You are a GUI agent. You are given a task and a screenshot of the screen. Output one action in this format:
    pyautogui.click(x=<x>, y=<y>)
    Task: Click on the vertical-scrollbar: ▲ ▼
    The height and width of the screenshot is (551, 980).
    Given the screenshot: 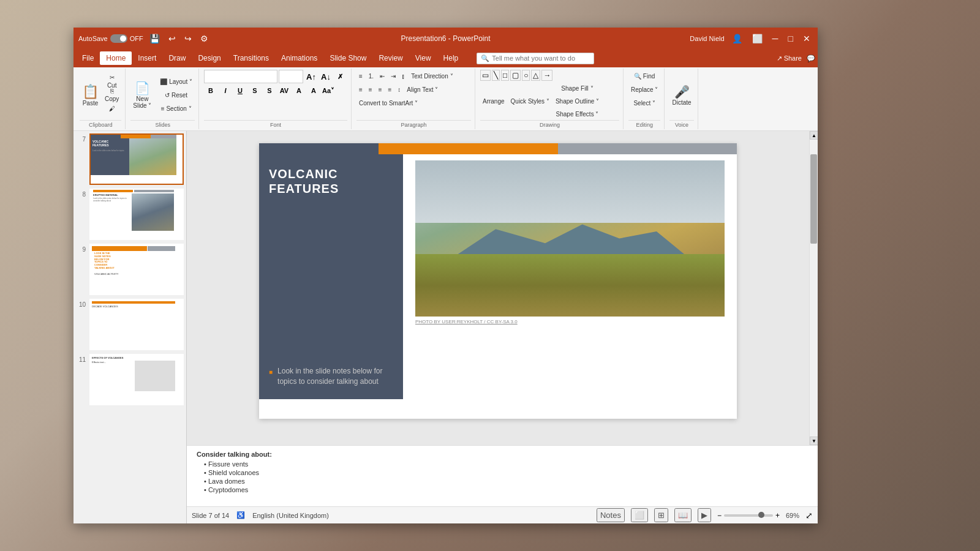 What is the action you would take?
    pyautogui.click(x=813, y=288)
    